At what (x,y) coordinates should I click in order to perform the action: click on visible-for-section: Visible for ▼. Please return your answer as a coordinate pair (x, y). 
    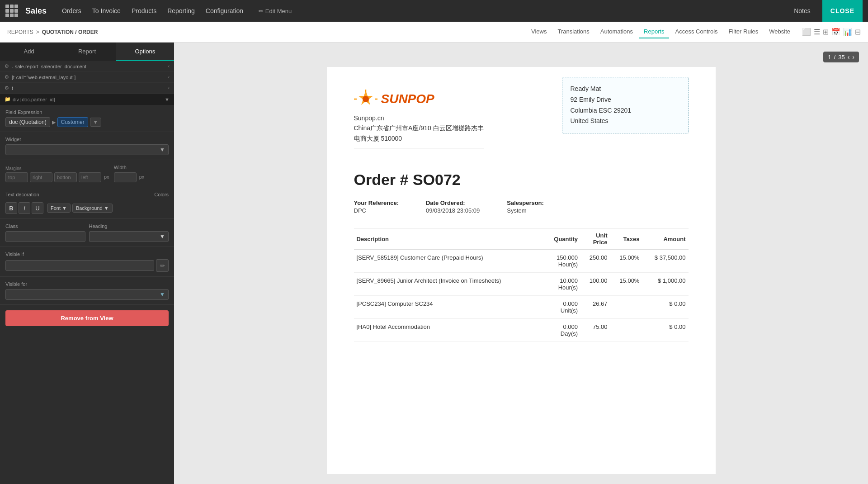
    Looking at the image, I should click on (87, 291).